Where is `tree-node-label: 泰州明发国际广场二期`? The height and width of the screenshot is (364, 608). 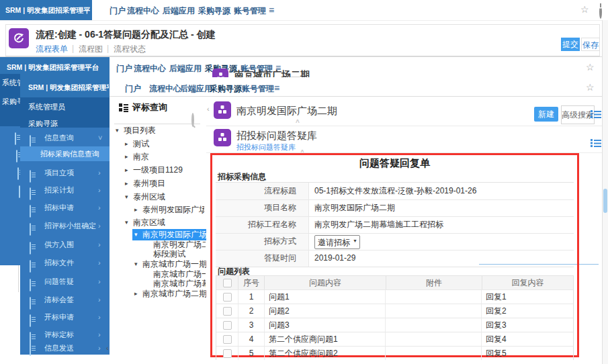 tree-node-label: 泰州明发国际广场二期 is located at coordinates (173, 210).